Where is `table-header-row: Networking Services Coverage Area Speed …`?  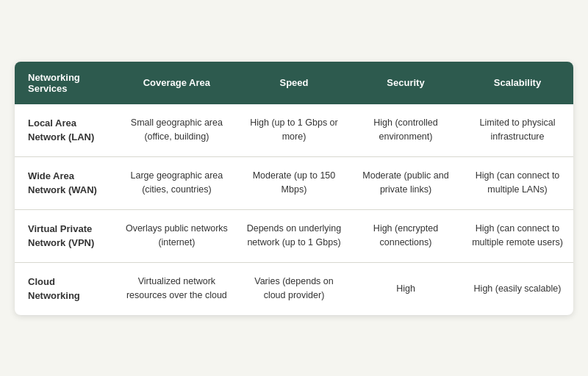
table-header-row: Networking Services Coverage Area Speed … is located at coordinates (294, 83).